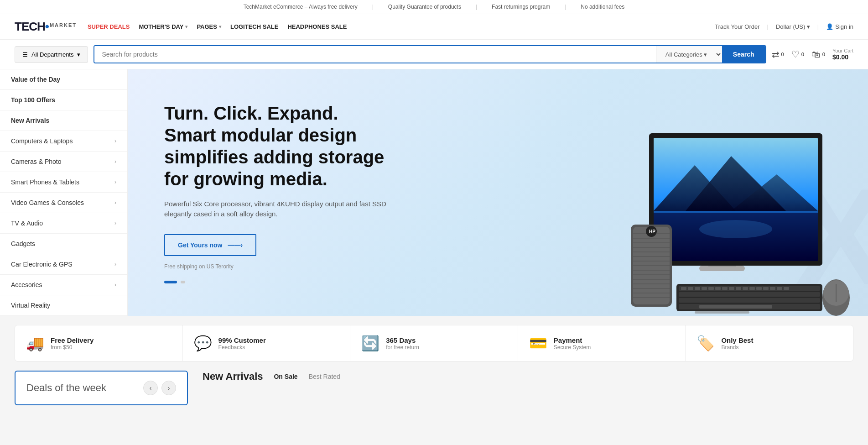 The width and height of the screenshot is (868, 445). What do you see at coordinates (737, 343) in the screenshot?
I see `feature-text: Only Best Brands` at bounding box center [737, 343].